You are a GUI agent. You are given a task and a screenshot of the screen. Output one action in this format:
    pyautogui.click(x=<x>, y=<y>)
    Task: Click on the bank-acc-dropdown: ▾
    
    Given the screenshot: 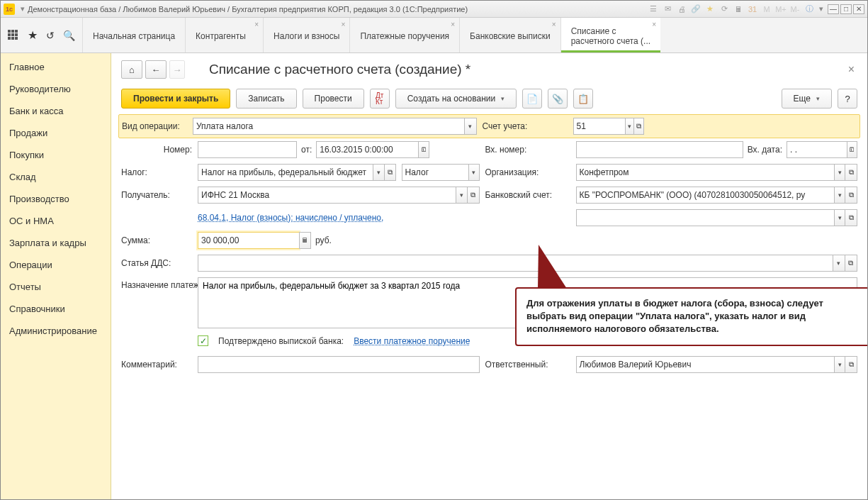 What is the action you would take?
    pyautogui.click(x=840, y=195)
    